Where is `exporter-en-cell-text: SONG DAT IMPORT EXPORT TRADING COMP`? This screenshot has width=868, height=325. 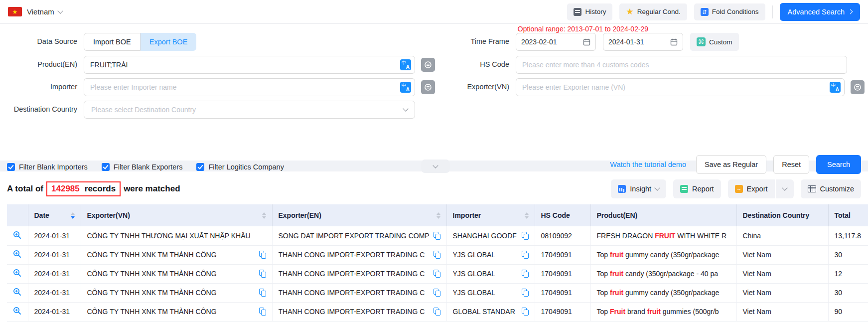 exporter-en-cell-text: SONG DAT IMPORT EXPORT TRADING COMP is located at coordinates (354, 236).